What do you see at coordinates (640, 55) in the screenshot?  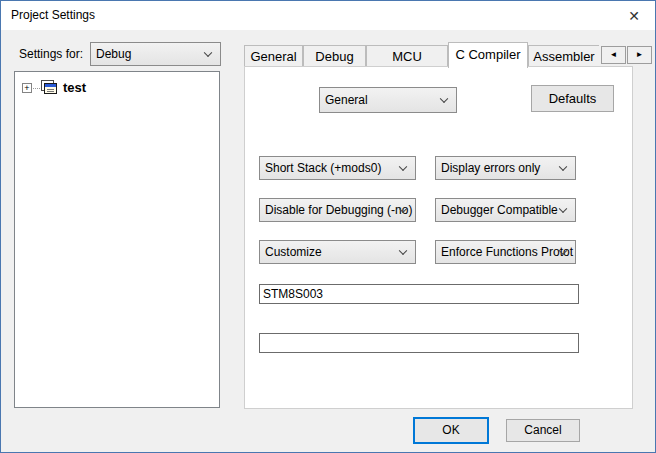 I see `tab-scroll-right-button: ►` at bounding box center [640, 55].